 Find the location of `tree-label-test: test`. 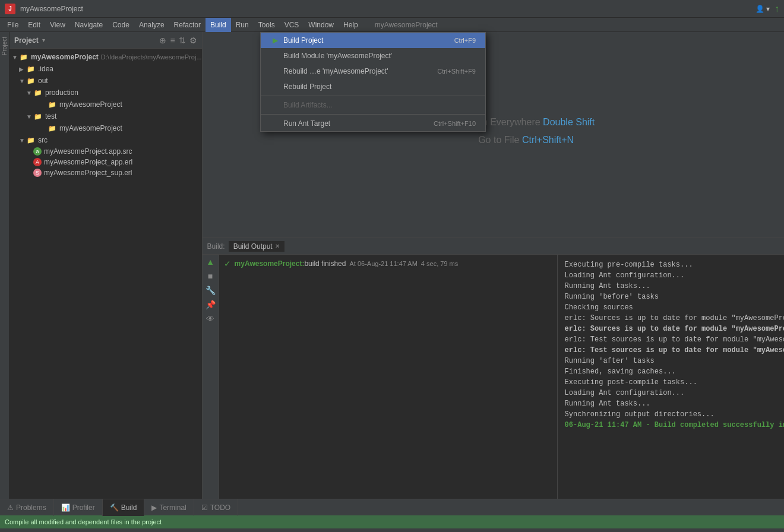

tree-label-test: test is located at coordinates (51, 116).